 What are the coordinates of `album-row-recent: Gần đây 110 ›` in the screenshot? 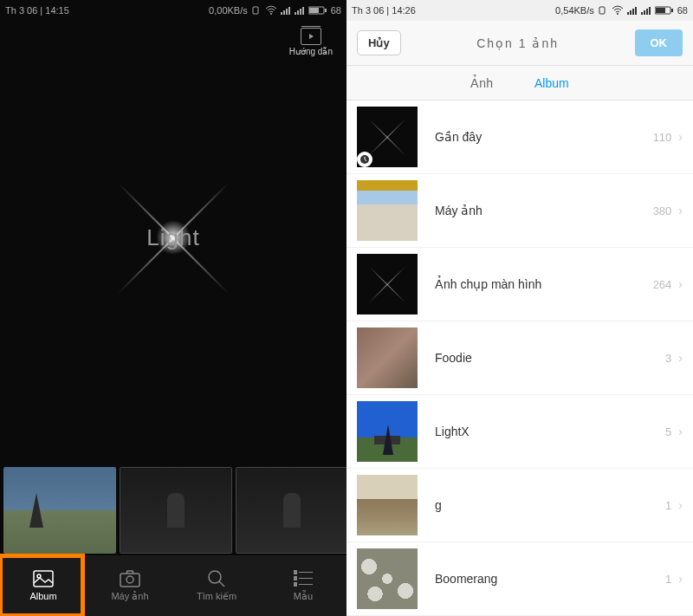 It's located at (520, 137).